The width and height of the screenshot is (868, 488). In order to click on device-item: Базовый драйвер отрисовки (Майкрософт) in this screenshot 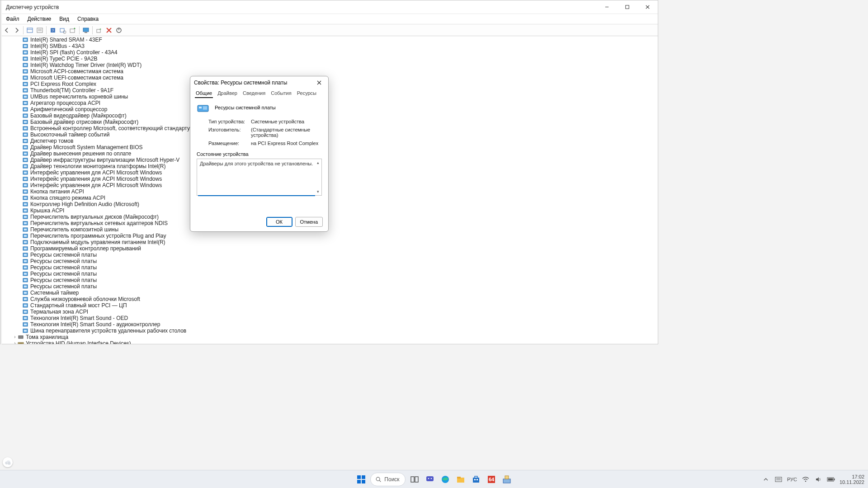, I will do `click(329, 122)`.